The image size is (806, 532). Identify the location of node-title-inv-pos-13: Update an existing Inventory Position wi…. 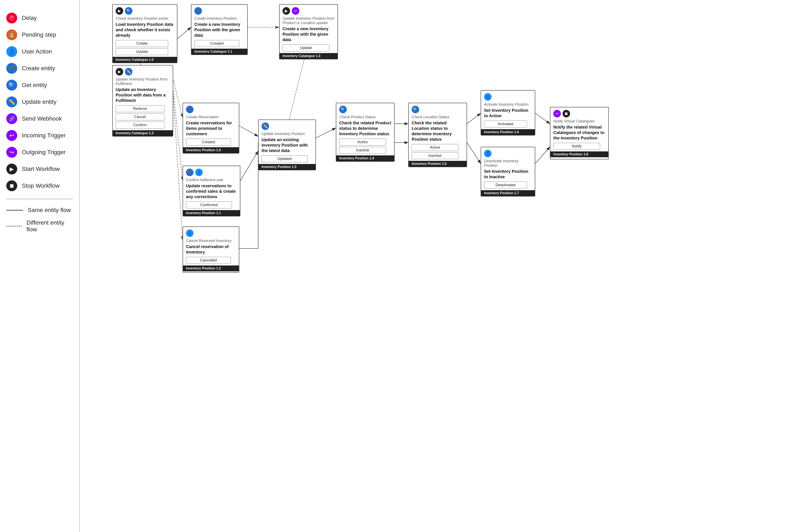
(287, 145).